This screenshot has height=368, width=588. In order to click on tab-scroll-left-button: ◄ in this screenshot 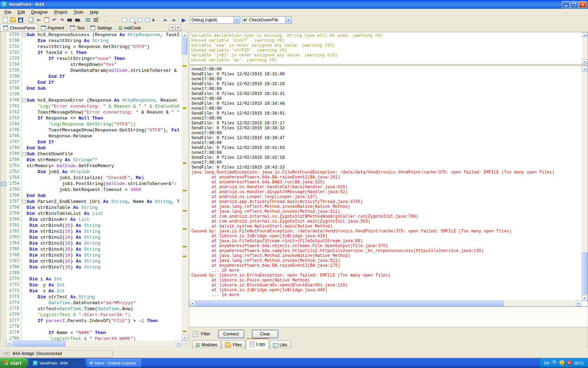, I will do `click(172, 28)`.